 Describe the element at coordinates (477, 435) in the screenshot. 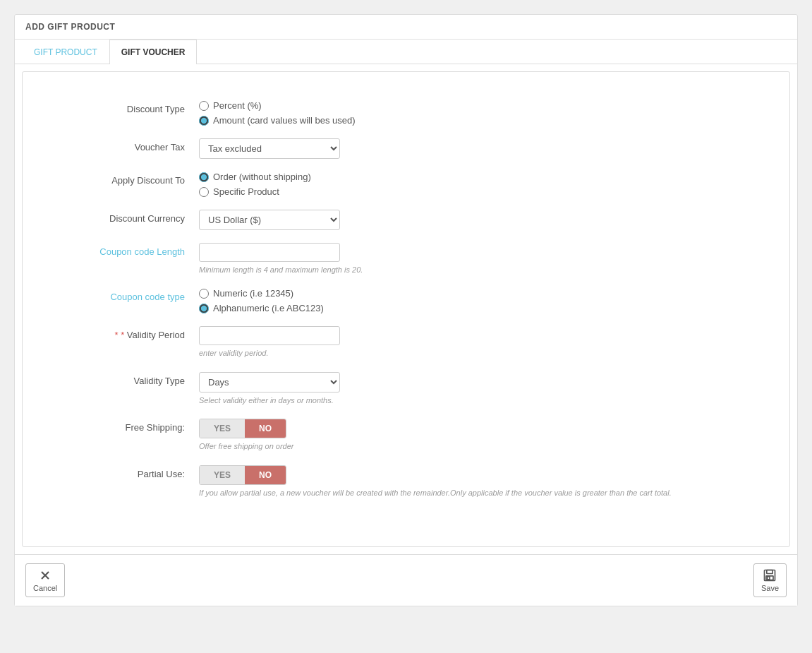

I see `free-shipping-content: YES NO Offer free shipping on order` at that location.